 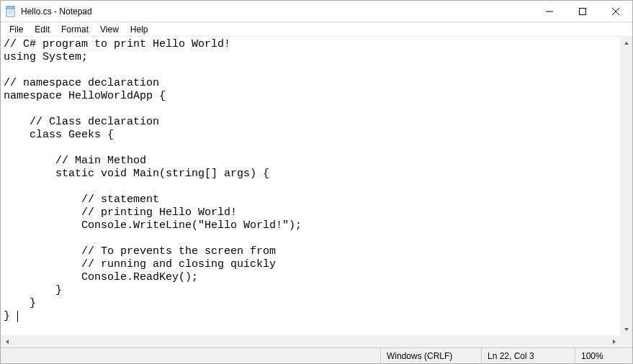 I want to click on window-controls, so click(x=583, y=12).